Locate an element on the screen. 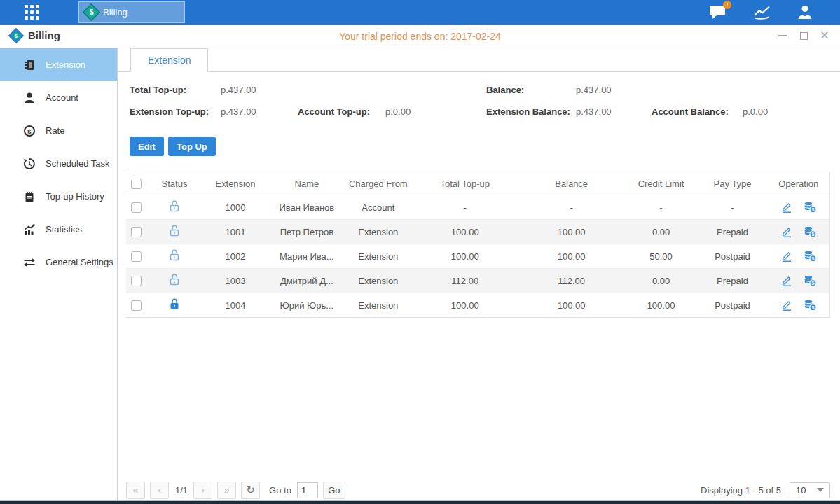 This screenshot has width=840, height=504. window-title-bar: $ Billing Your trial period ends on: 201… is located at coordinates (420, 36).